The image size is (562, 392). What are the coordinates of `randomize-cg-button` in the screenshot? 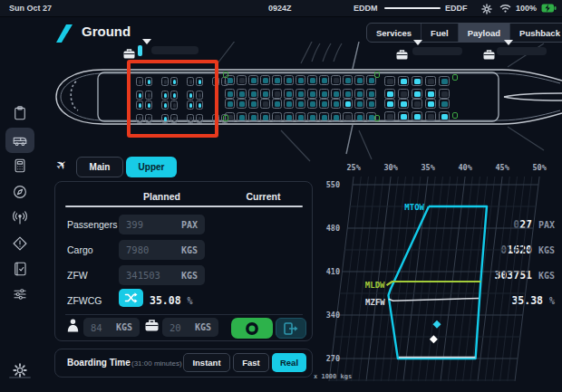 It's located at (131, 298).